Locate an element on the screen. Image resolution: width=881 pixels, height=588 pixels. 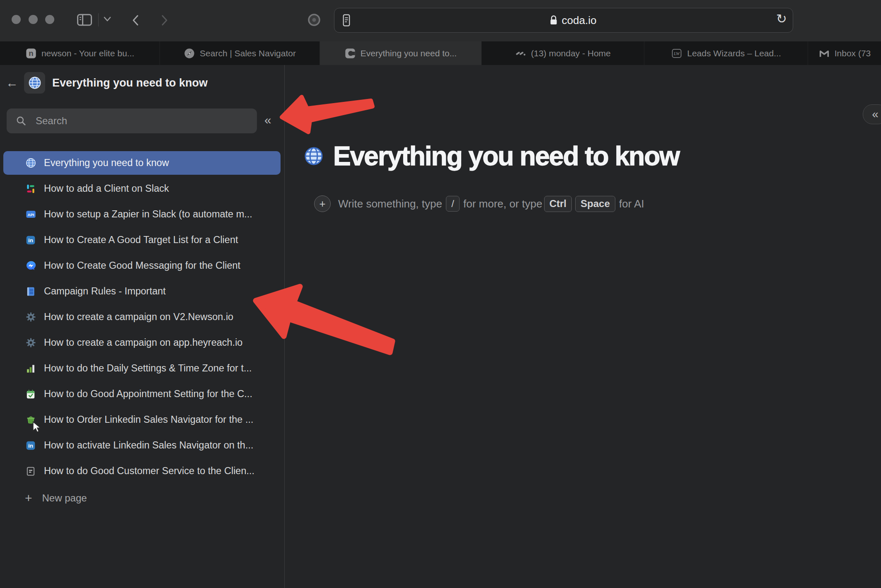
sidebar-item-customer-service: How to do Good Customer Service to the C… is located at coordinates (142, 471).